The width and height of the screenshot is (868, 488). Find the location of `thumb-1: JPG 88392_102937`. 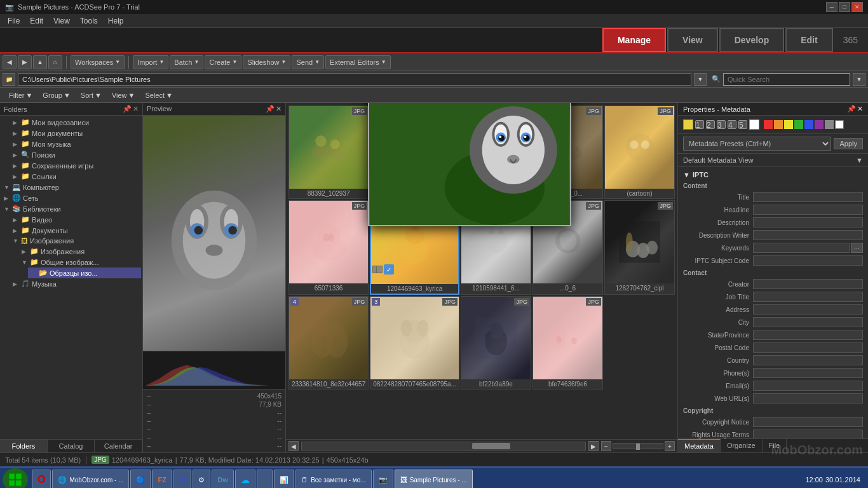

thumb-1: JPG 88392_102937 is located at coordinates (329, 152).